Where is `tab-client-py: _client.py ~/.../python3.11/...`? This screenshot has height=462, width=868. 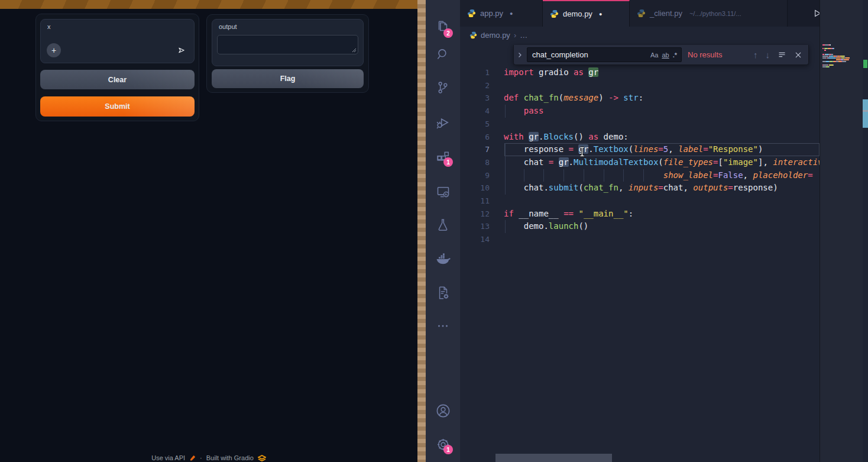 tab-client-py: _client.py ~/.../python3.11/... is located at coordinates (708, 13).